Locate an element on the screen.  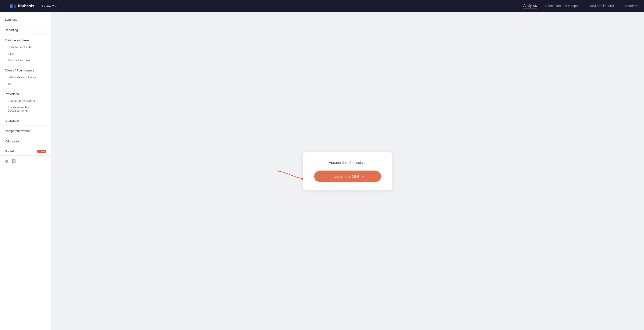
nav-item-analyses: Analyses is located at coordinates (530, 6).